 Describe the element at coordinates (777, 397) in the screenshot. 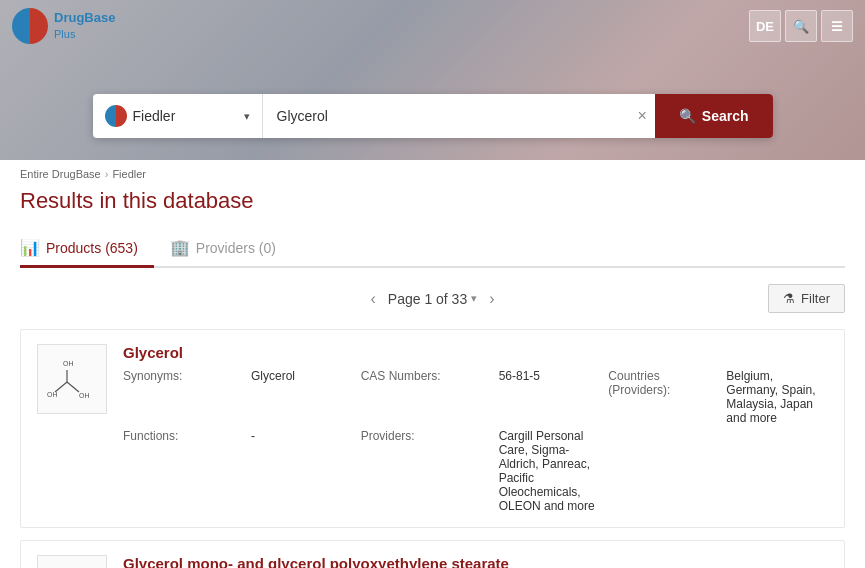

I see `countries-value-1: Belgium, Germany, Spain, Malaysia, Japan…` at that location.